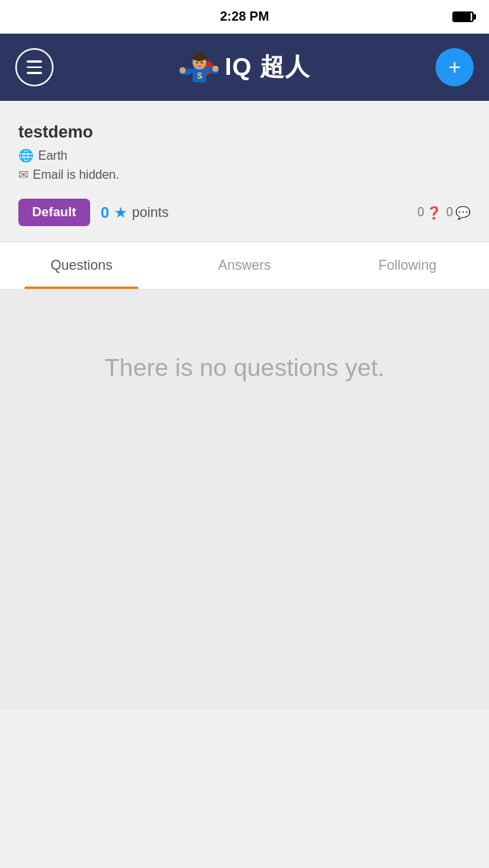 This screenshot has height=868, width=489. What do you see at coordinates (429, 212) in the screenshot?
I see `questions-count-item: 0 ❓` at bounding box center [429, 212].